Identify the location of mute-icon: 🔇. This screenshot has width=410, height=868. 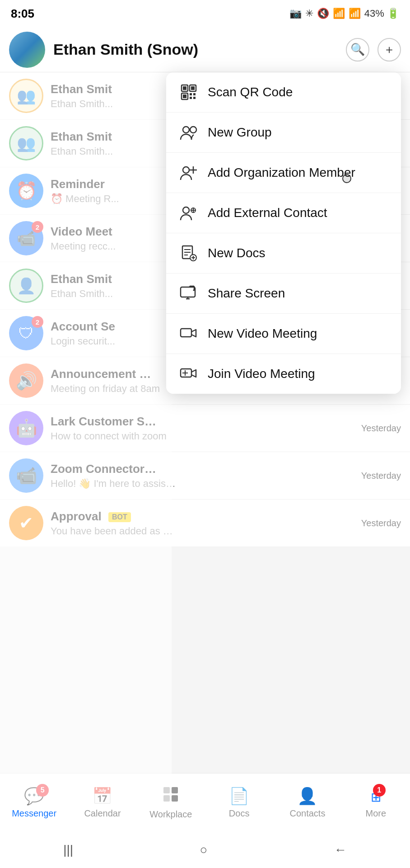
(323, 14).